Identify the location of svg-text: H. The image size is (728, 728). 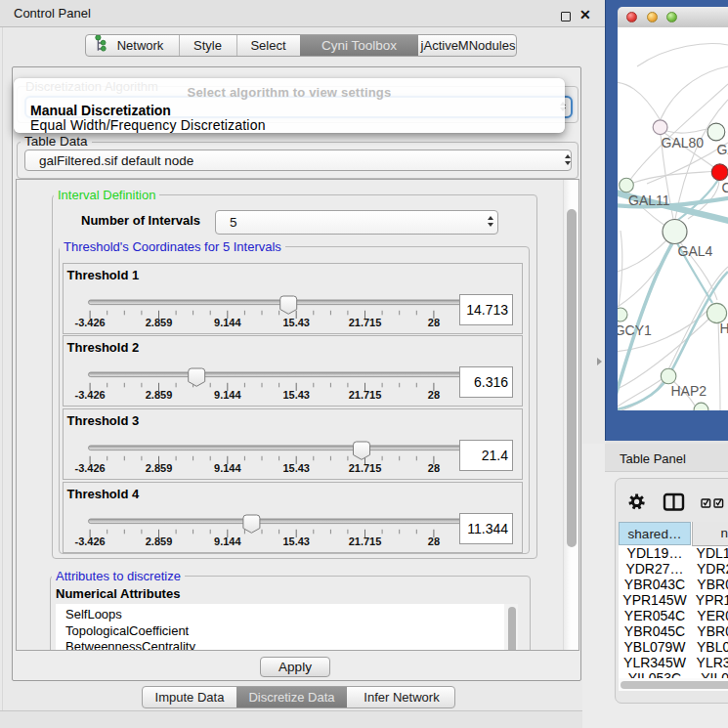
(724, 328).